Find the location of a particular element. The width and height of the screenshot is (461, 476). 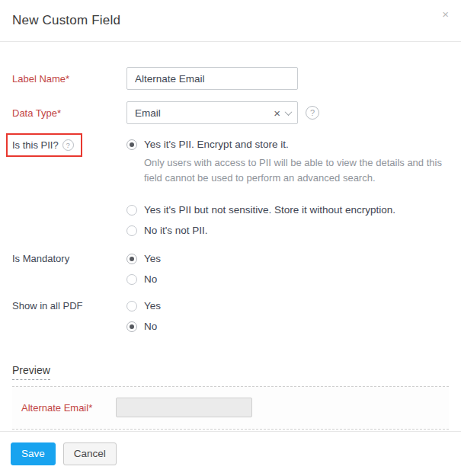

preview-heading: Preview is located at coordinates (31, 372).